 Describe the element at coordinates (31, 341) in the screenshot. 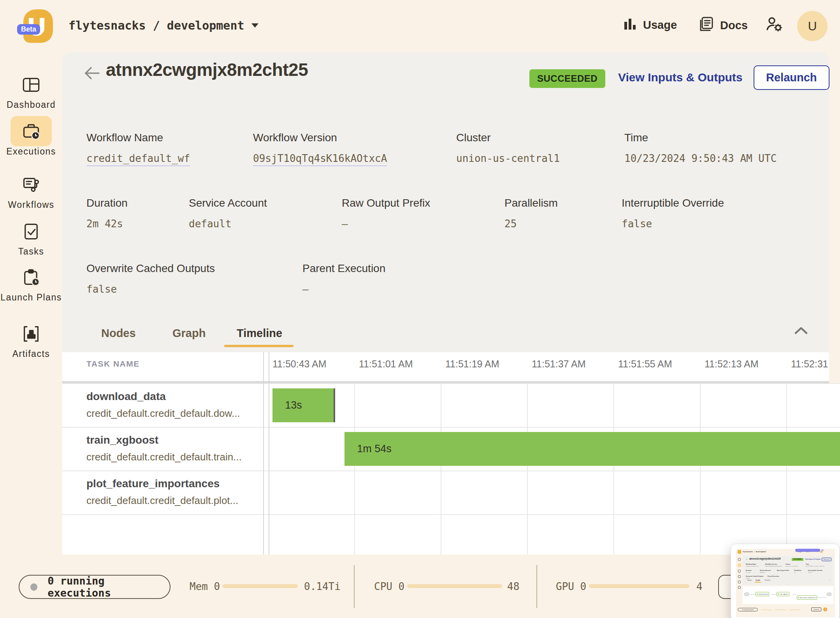

I see `sidebar-item-artifacts: Artifacts` at that location.